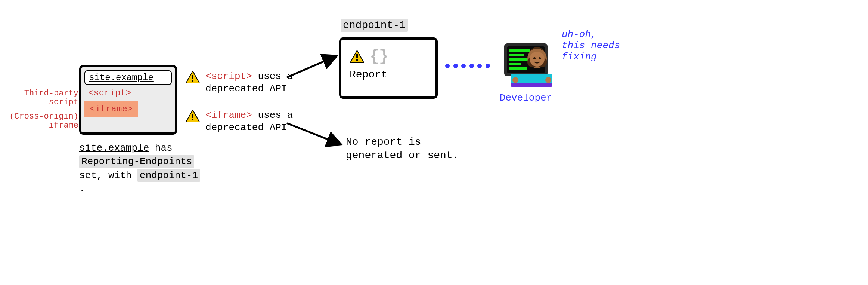  I want to click on warning-iframe-deprecated: <iframe> uses a deprecated API, so click(264, 121).